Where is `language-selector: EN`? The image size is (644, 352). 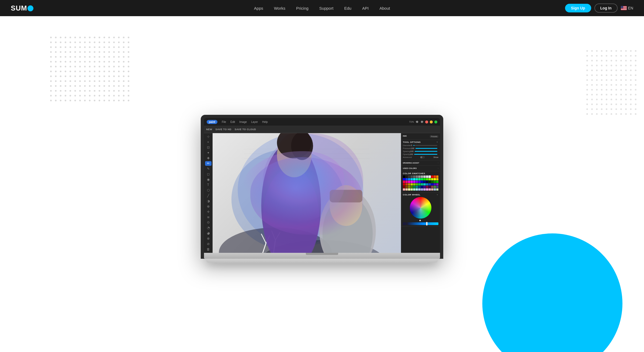 language-selector: EN is located at coordinates (627, 8).